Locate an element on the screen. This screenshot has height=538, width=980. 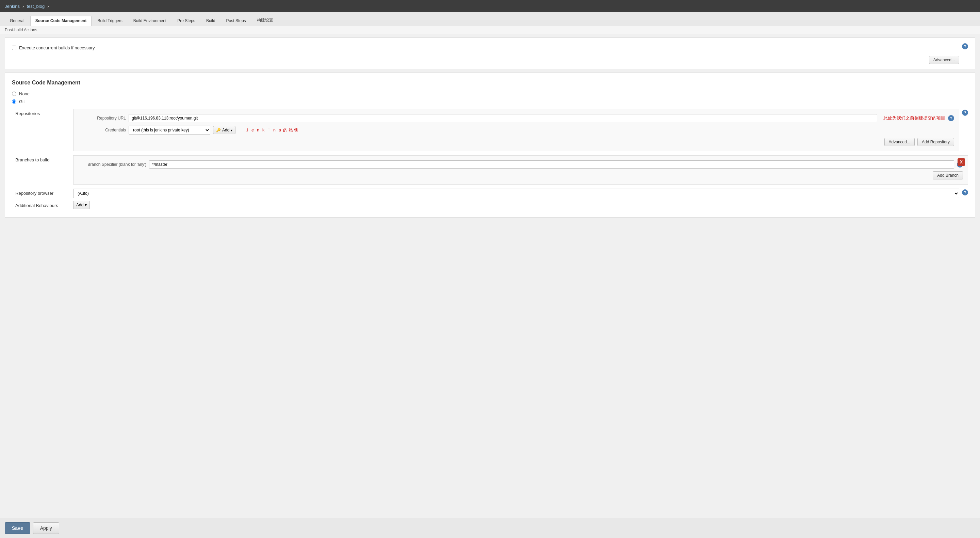
concurrent-section: Execute concurrent builds if necessary A… is located at coordinates (490, 53).